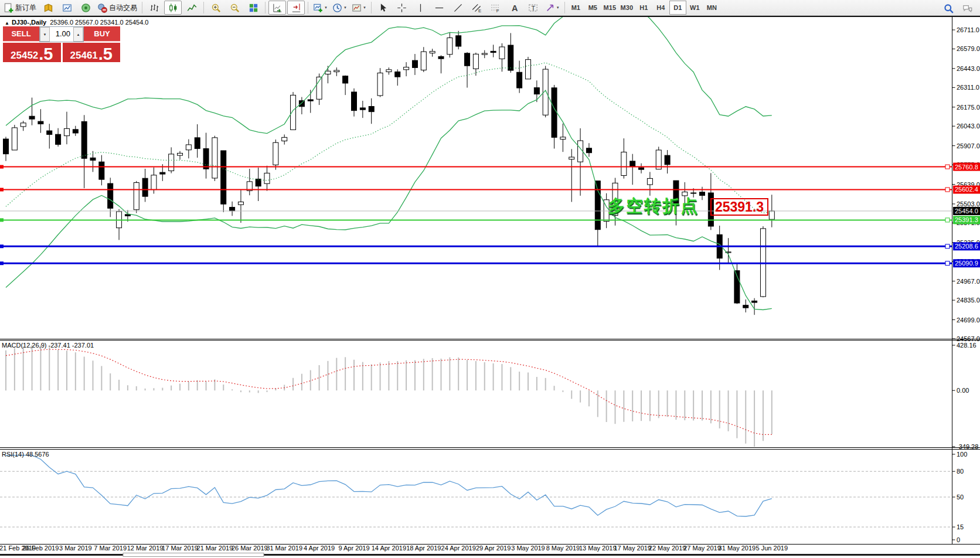 The image size is (980, 558). Describe the element at coordinates (102, 8) in the screenshot. I see `autotrade-icon` at that location.